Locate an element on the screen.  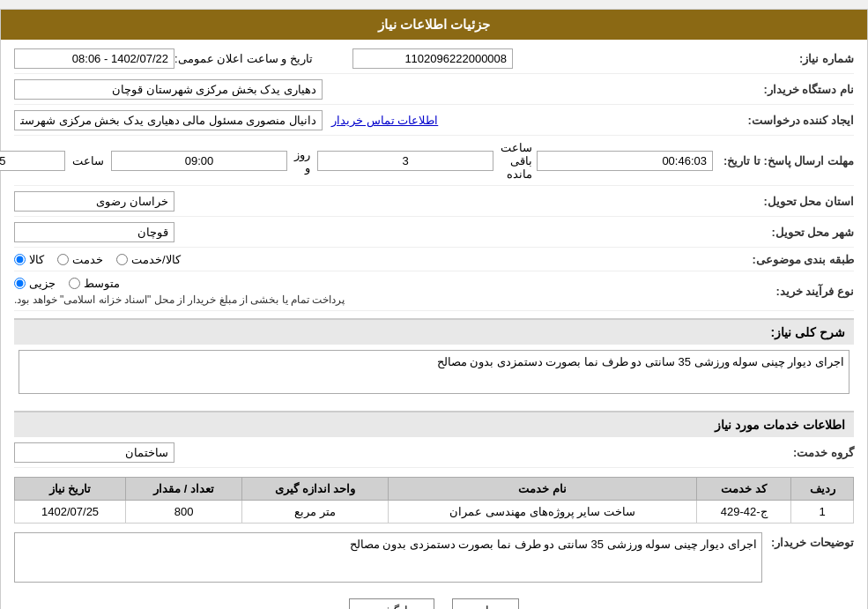
remaining-label: ساعت باقی مانده is located at coordinates (516, 160).